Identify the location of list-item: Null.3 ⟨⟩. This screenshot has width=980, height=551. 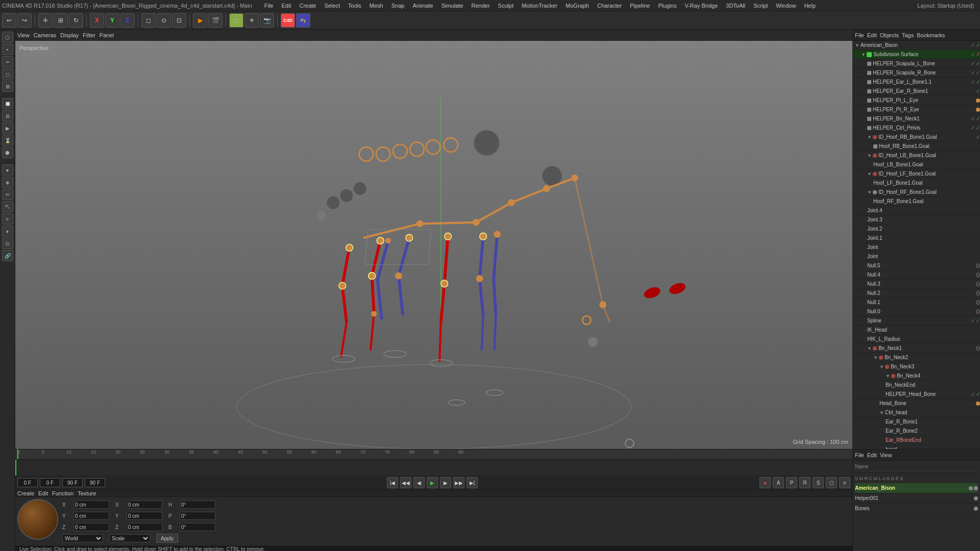
(917, 284).